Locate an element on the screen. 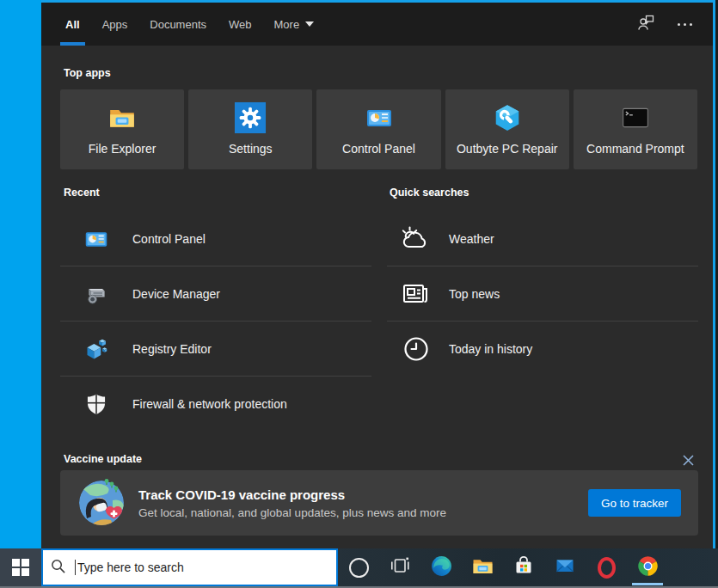  task-view-icon is located at coordinates (400, 567).